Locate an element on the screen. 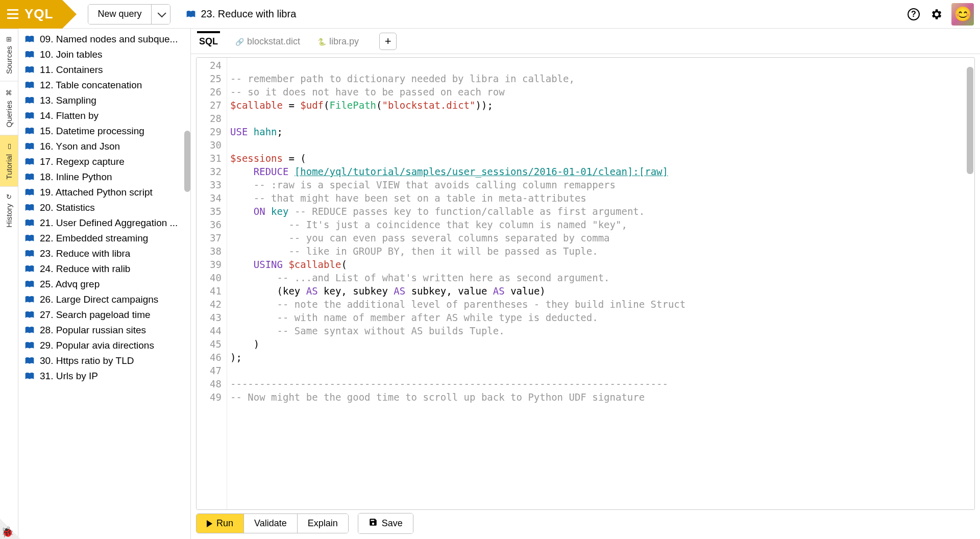 The width and height of the screenshot is (980, 539). code-line: -- note the additional level of parenthe… is located at coordinates (602, 304).